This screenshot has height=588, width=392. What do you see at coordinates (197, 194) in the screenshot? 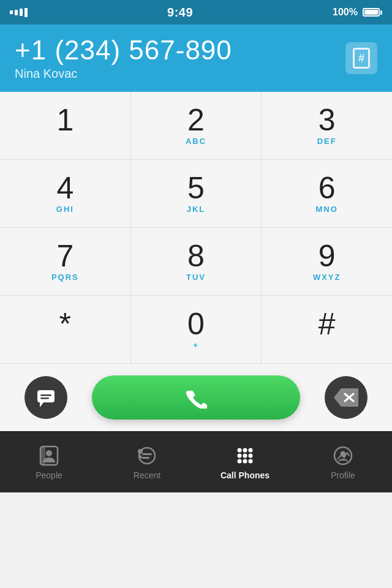
I see `dial-key-5: 5JKL` at bounding box center [197, 194].